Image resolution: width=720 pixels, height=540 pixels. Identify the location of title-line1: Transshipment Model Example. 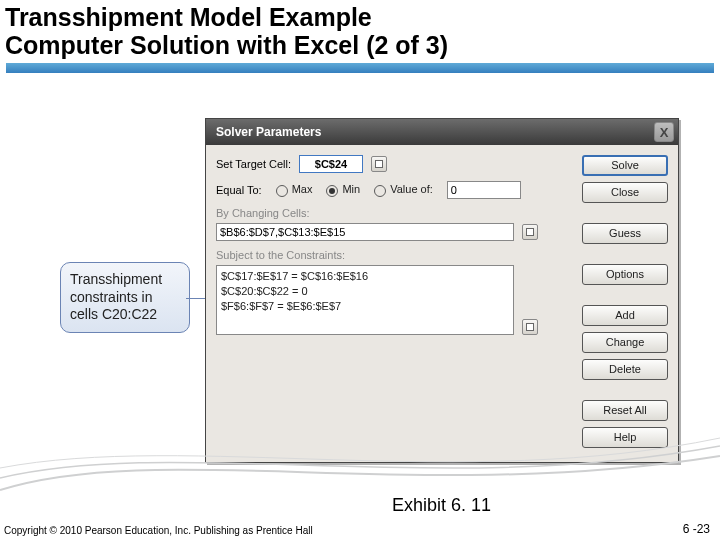
(360, 17).